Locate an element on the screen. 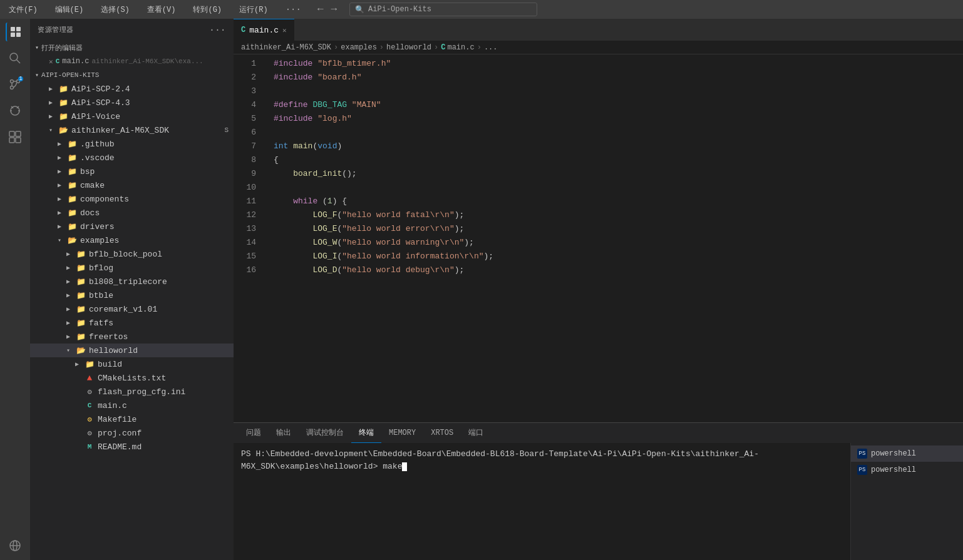 This screenshot has height=560, width=963. folder-freertos: ▶ 📁 freertos is located at coordinates (131, 337).